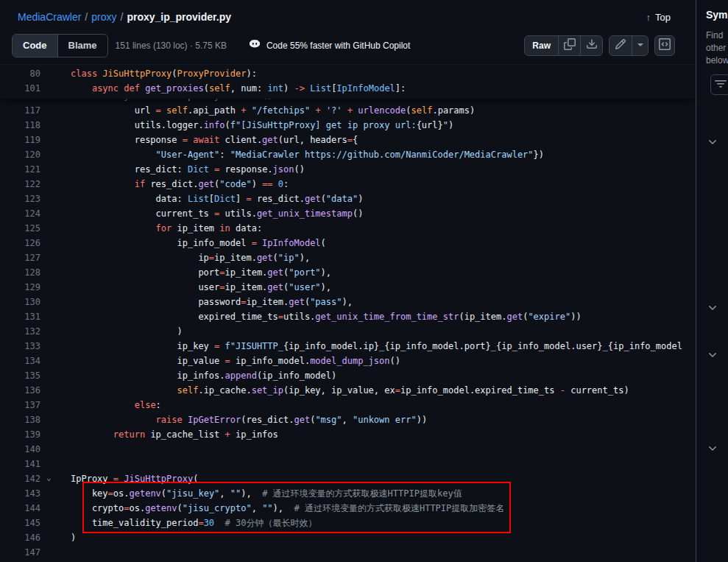  Describe the element at coordinates (629, 46) in the screenshot. I see `edit-file-group` at that location.